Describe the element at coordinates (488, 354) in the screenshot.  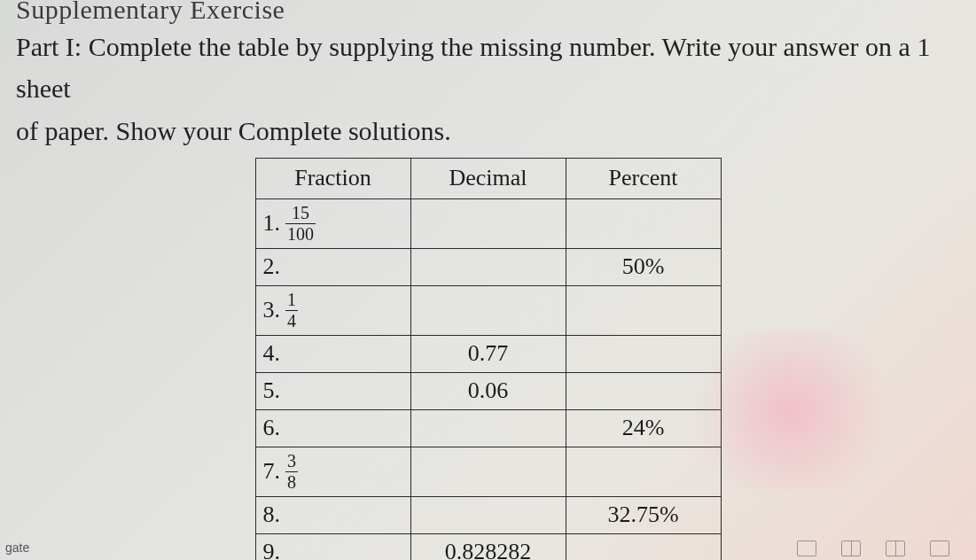
I see `cell-decimal: 0.77` at that location.